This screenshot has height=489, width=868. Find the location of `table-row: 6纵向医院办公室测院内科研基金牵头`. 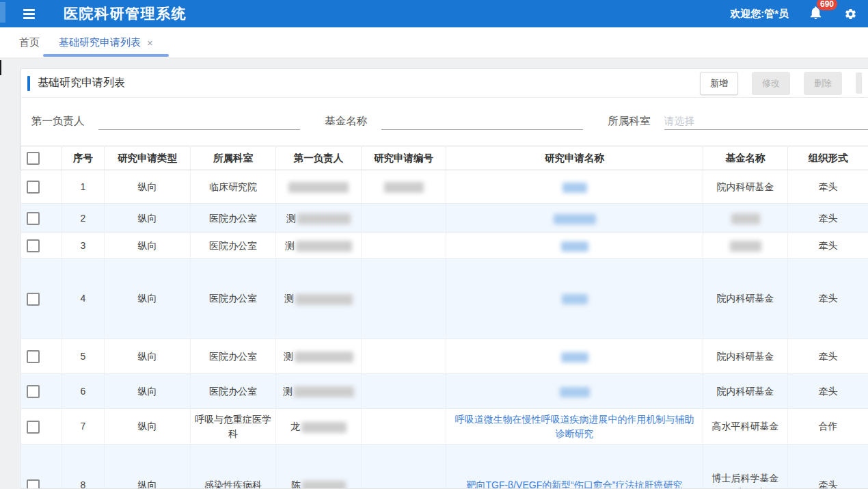

table-row: 6纵向医院办公室测院内科研基金牵头 is located at coordinates (444, 391).